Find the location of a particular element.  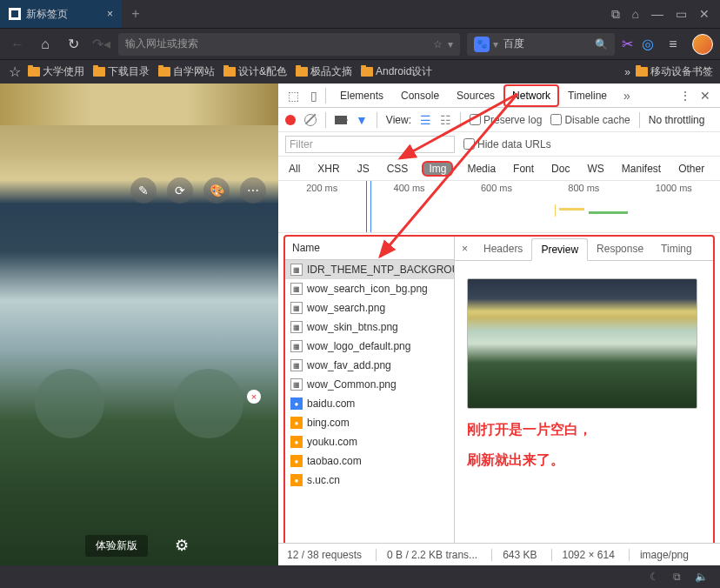

edit-icon: ✎ is located at coordinates (143, 190).